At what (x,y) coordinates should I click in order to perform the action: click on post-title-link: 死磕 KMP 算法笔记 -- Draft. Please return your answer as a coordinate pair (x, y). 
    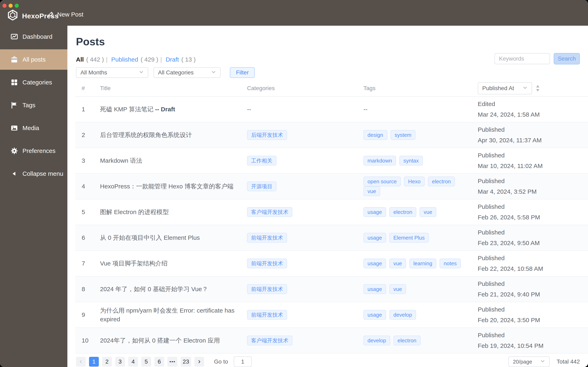
    Looking at the image, I should click on (173, 109).